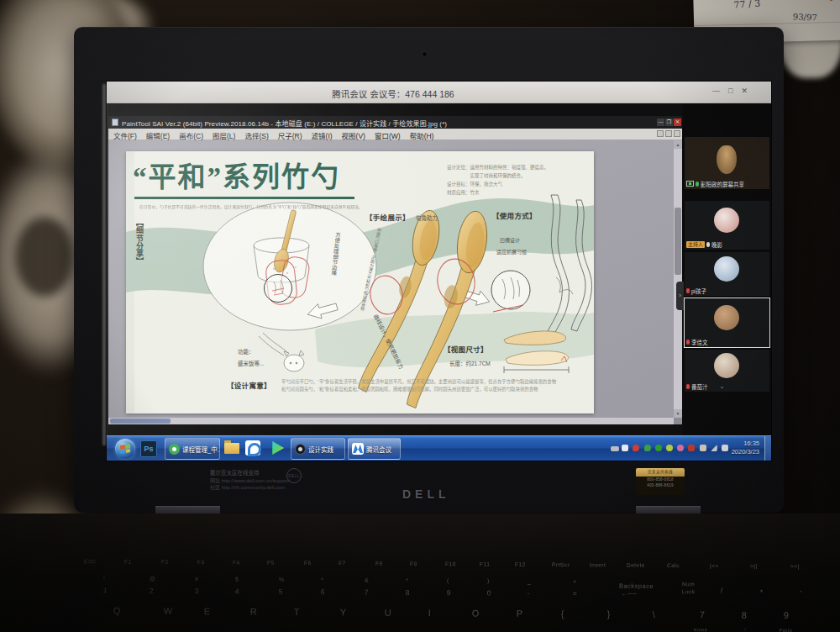 The height and width of the screenshot is (632, 840). Describe the element at coordinates (514, 215) in the screenshot. I see `label-usage: 【使用方式】` at that location.